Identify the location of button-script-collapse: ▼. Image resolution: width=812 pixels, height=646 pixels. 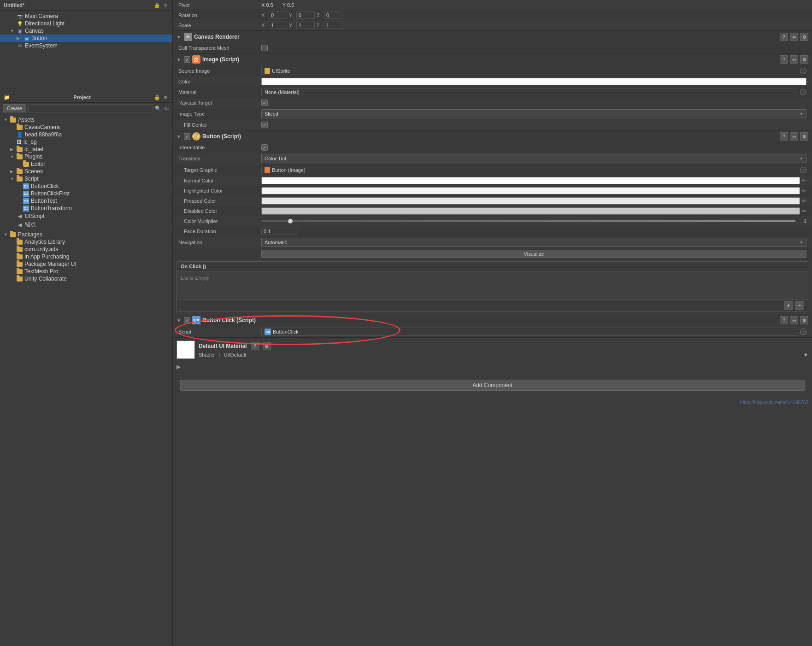
(179, 136).